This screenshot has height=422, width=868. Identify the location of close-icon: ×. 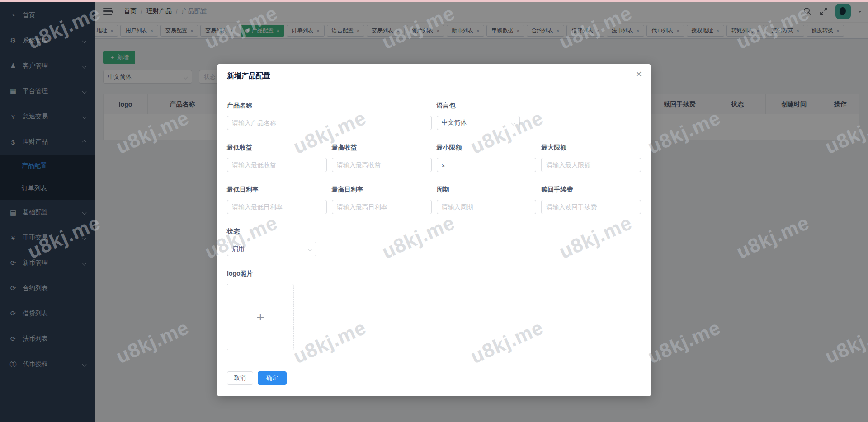
(639, 74).